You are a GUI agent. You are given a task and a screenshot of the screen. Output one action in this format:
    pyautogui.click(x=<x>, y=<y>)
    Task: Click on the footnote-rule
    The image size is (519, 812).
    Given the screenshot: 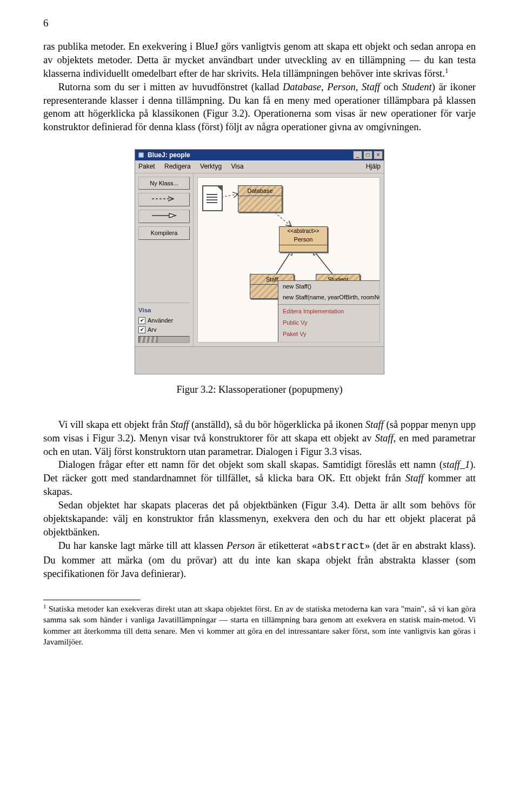 What is the action you would take?
    pyautogui.click(x=92, y=600)
    